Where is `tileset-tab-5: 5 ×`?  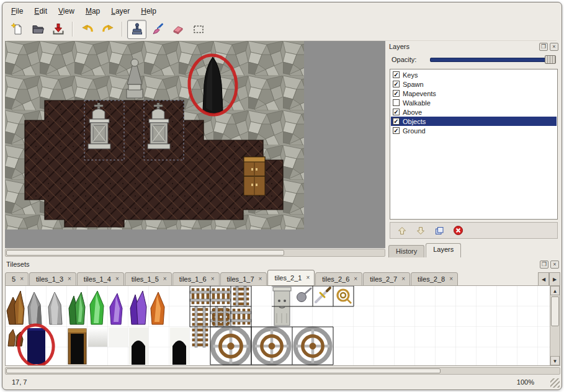 tileset-tab-5: 5 × is located at coordinates (17, 279).